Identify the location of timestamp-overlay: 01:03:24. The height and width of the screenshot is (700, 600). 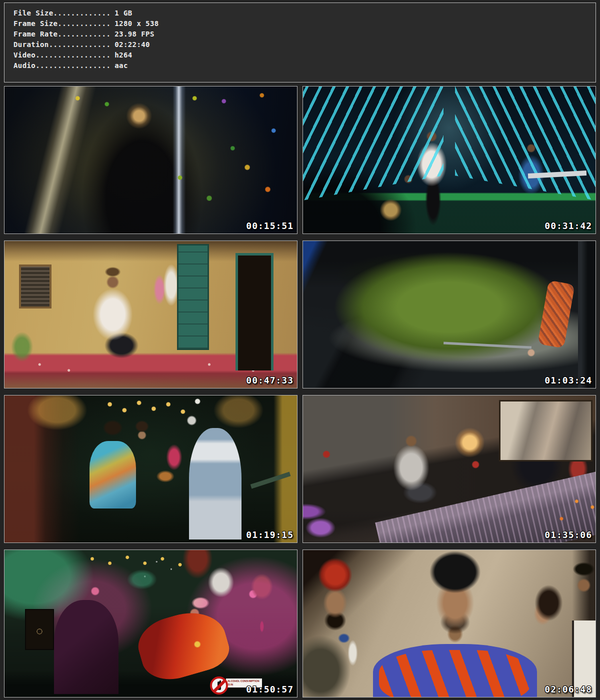
(568, 380).